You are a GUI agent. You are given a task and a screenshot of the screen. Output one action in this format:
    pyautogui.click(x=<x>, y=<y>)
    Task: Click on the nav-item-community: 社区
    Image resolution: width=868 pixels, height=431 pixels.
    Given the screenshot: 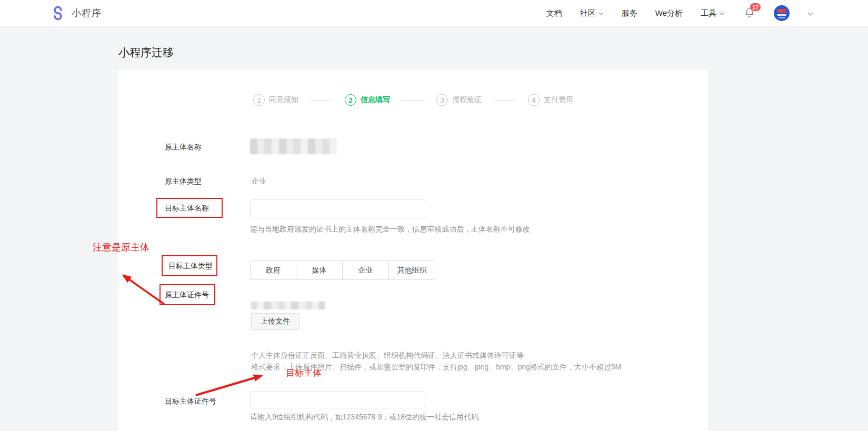 What is the action you would take?
    pyautogui.click(x=592, y=14)
    